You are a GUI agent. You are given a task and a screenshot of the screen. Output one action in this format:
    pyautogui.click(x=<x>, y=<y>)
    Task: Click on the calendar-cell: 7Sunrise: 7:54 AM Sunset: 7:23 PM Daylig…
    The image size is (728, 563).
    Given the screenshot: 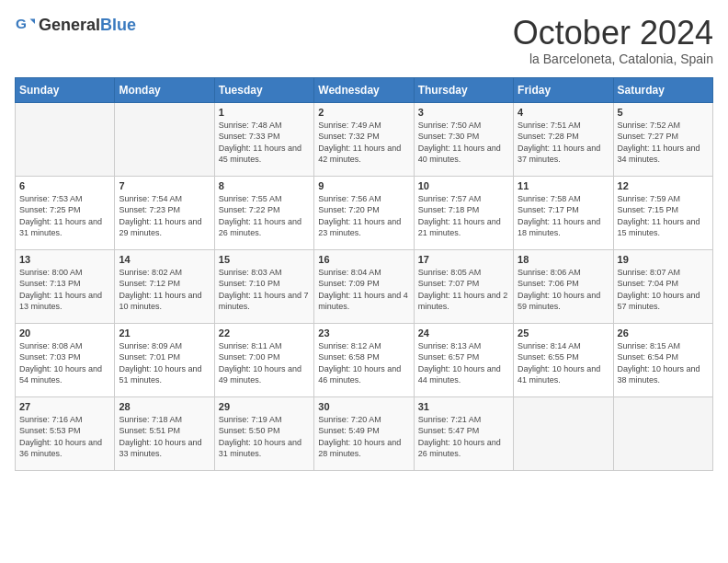 What is the action you would take?
    pyautogui.click(x=165, y=213)
    